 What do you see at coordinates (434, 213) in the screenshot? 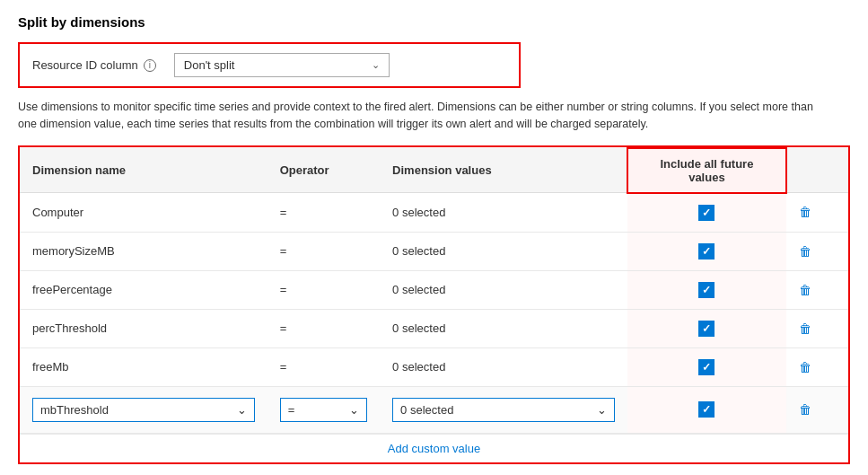
I see `table-row: Computer = 0 selected 🗑` at bounding box center [434, 213].